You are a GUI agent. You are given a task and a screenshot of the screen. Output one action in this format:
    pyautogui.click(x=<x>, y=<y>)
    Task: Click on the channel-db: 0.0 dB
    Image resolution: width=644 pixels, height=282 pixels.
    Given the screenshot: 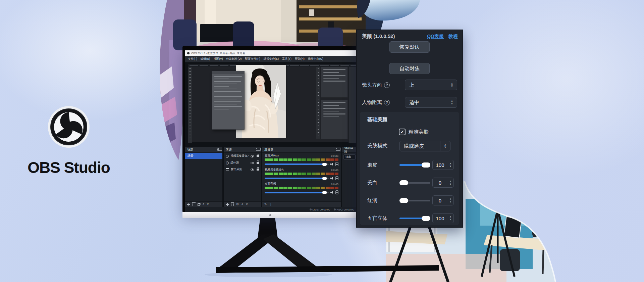 What is the action you would take?
    pyautogui.click(x=335, y=170)
    